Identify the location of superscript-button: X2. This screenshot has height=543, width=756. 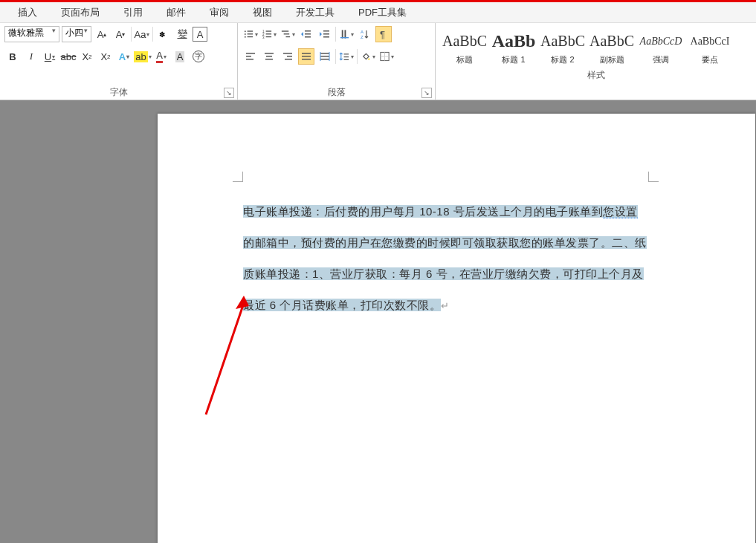
(106, 56).